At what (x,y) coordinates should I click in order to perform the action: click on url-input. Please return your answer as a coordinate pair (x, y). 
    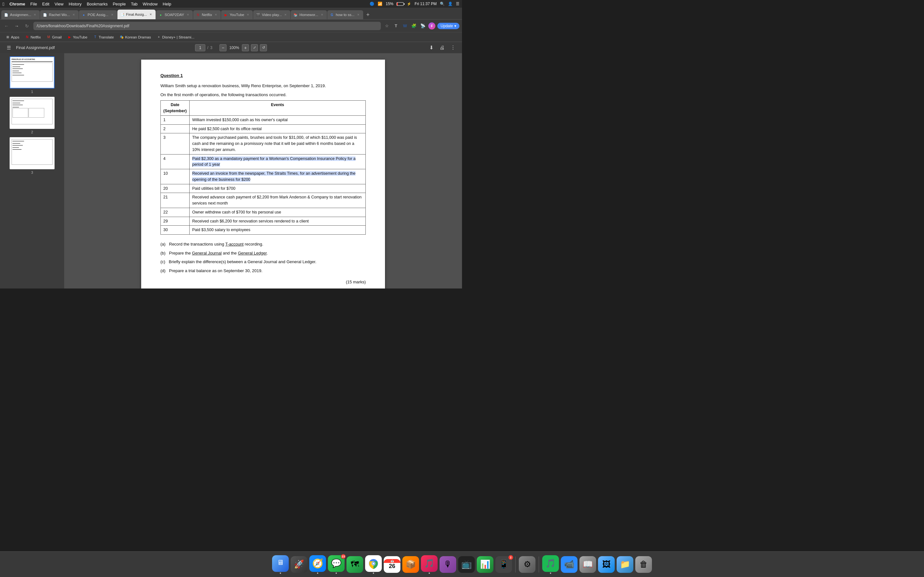
    Looking at the image, I should click on (207, 26).